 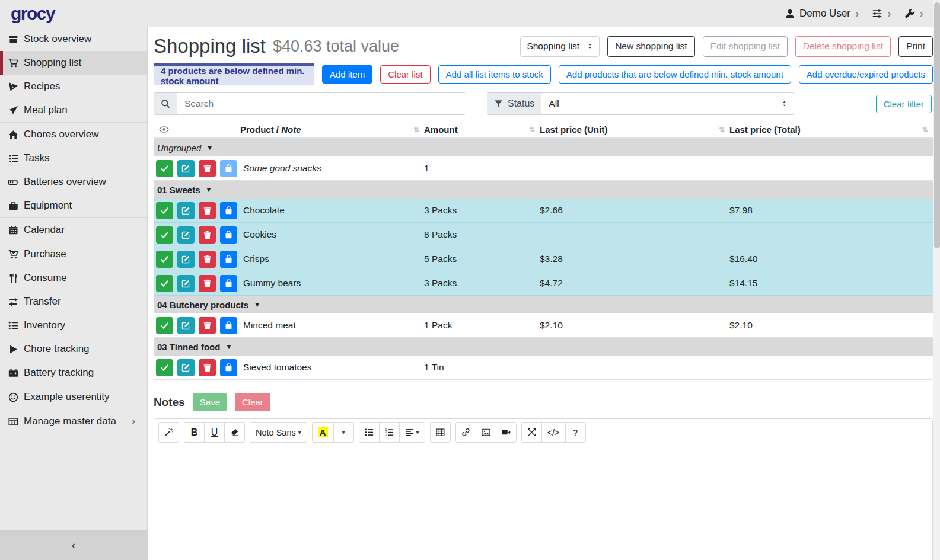 I want to click on ordered-list-button, so click(x=389, y=433).